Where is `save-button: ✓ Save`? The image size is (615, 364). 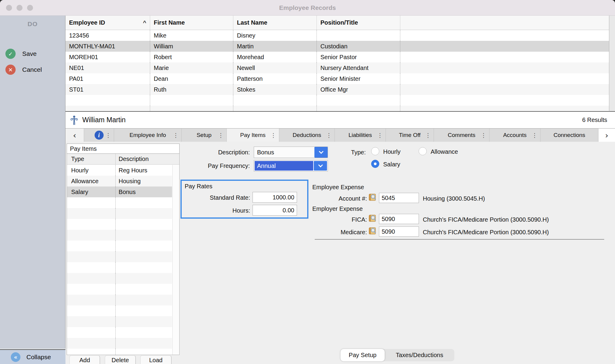
save-button: ✓ Save is located at coordinates (21, 54).